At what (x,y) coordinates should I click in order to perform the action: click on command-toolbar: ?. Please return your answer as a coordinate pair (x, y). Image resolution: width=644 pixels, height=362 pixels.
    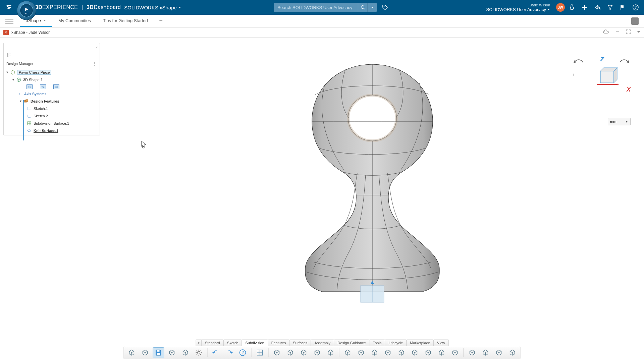
    Looking at the image, I should click on (322, 353).